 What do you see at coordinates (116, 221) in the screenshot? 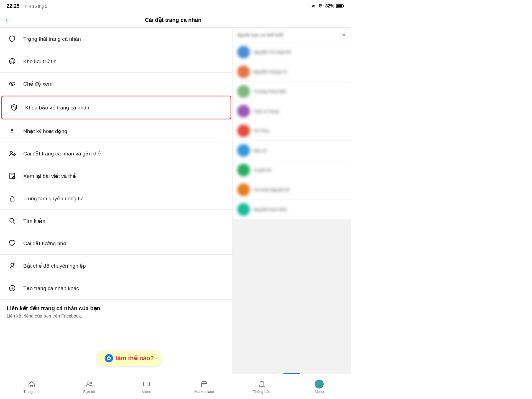
I see `settings-item-tim-kiem: Tìm kiếm` at bounding box center [116, 221].